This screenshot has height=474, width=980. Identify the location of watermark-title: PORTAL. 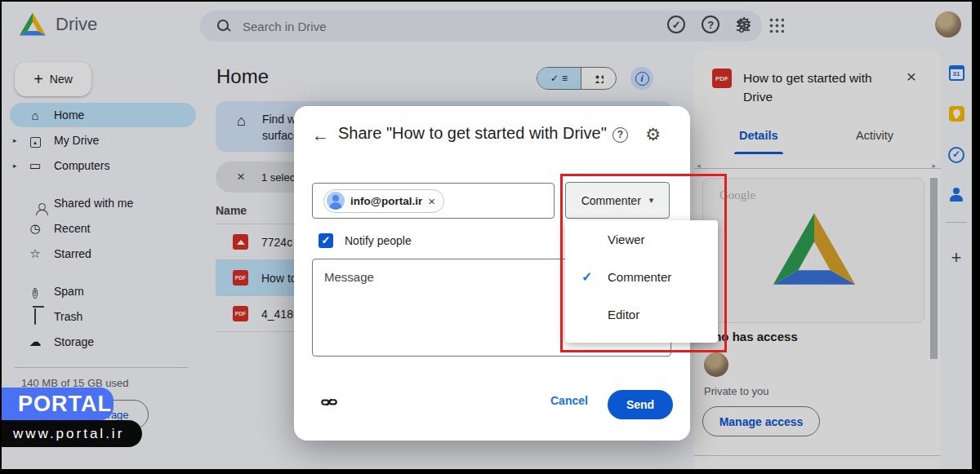
(57, 404).